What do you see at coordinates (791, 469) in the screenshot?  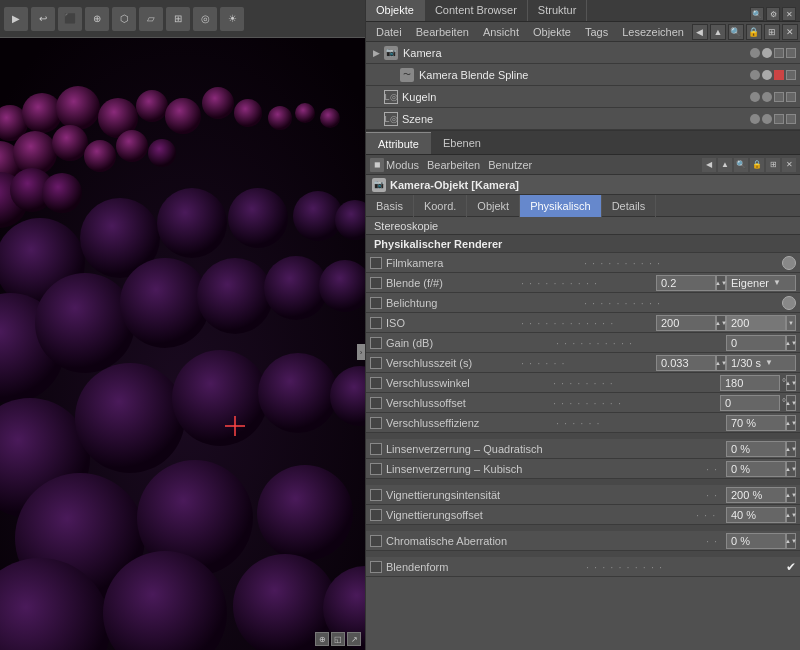 I see `linsen-kub-spinner: ▲▼` at bounding box center [791, 469].